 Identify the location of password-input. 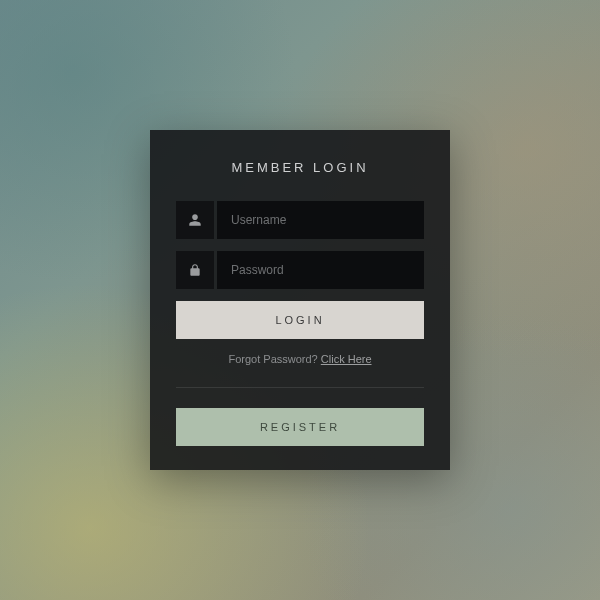
(320, 270).